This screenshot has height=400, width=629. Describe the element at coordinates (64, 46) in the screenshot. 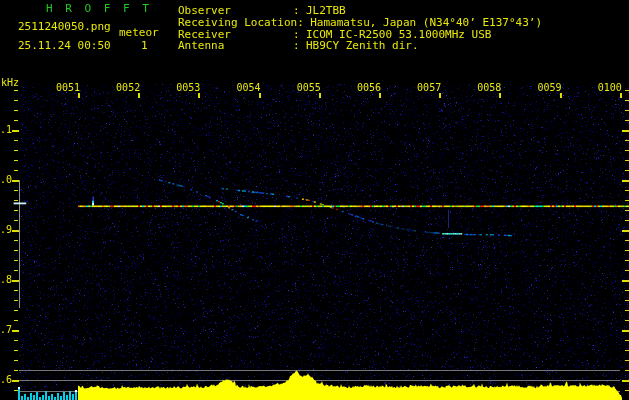

I see `timestamp: 25.11.24 00:50` at that location.